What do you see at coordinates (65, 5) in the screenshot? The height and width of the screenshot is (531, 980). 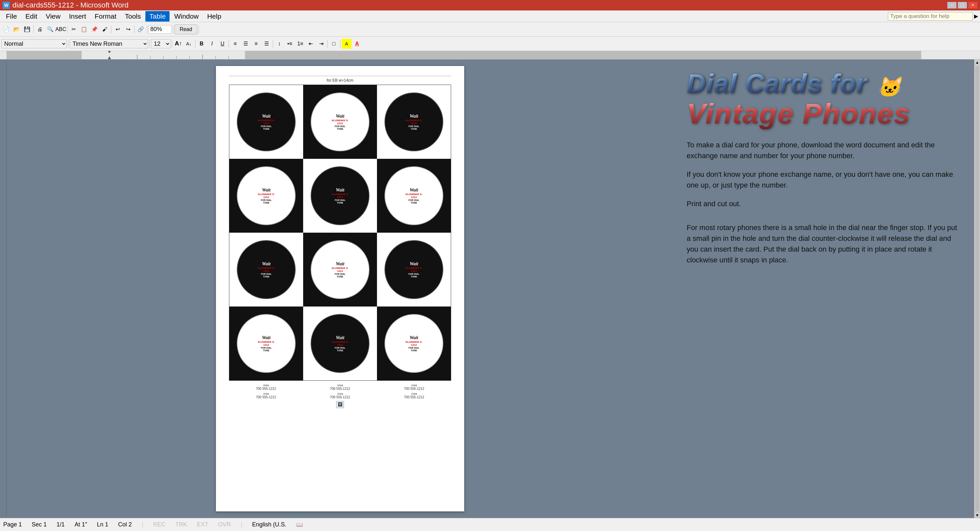 I see `title-left: W dial-cards555-1212 - Microsoft Word` at bounding box center [65, 5].